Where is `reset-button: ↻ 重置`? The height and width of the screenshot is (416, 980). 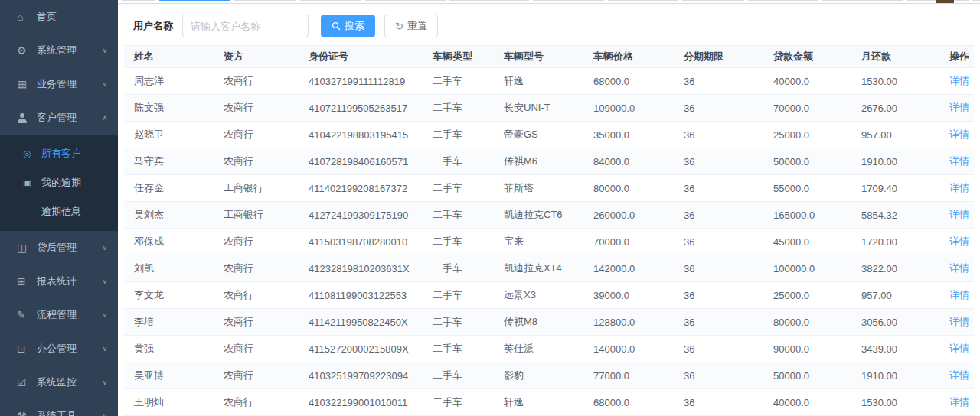
reset-button: ↻ 重置 is located at coordinates (411, 26).